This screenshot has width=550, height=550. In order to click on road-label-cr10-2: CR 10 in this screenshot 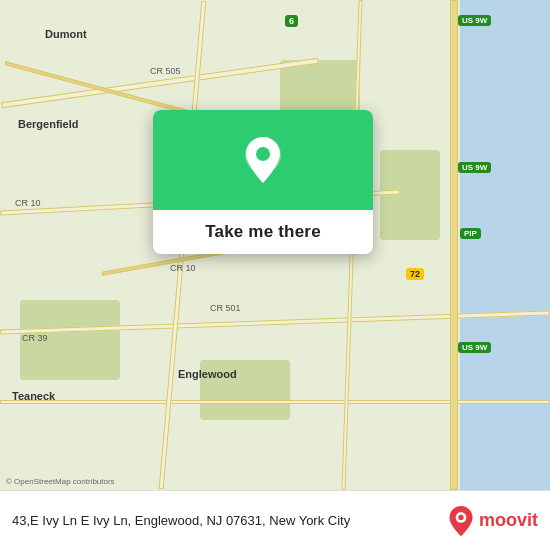, I will do `click(183, 268)`.